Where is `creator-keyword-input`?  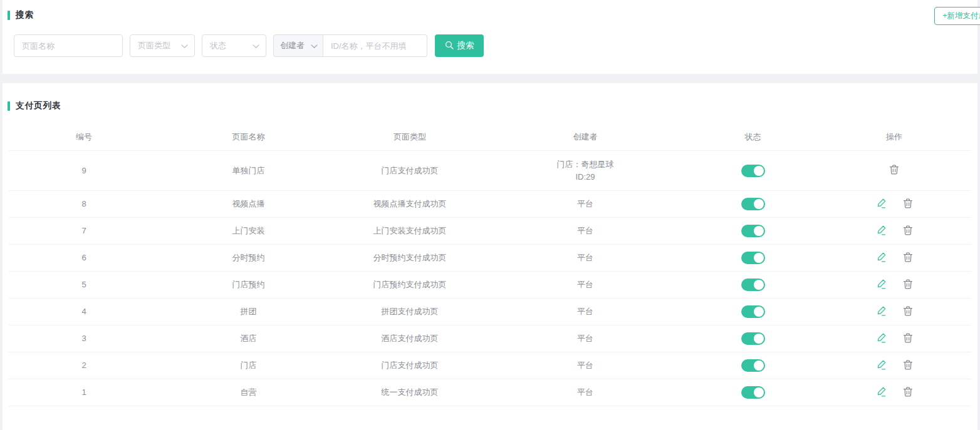
creator-keyword-input is located at coordinates (375, 46).